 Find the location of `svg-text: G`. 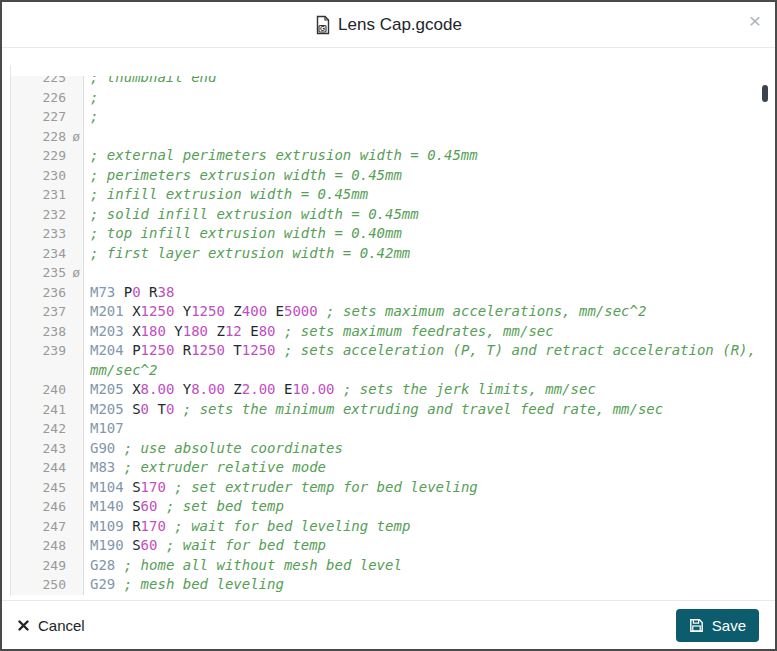

svg-text: G is located at coordinates (322, 28).